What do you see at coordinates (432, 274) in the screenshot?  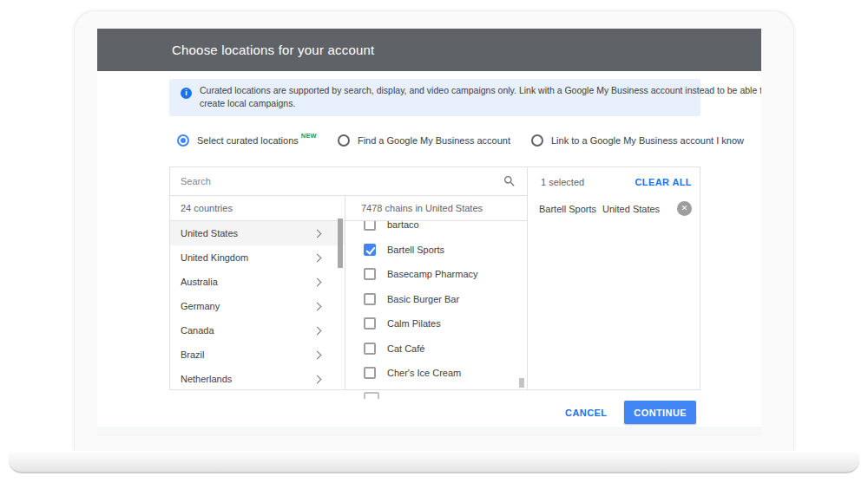 I see `chain-label: Basecamp Pharmacy` at bounding box center [432, 274].